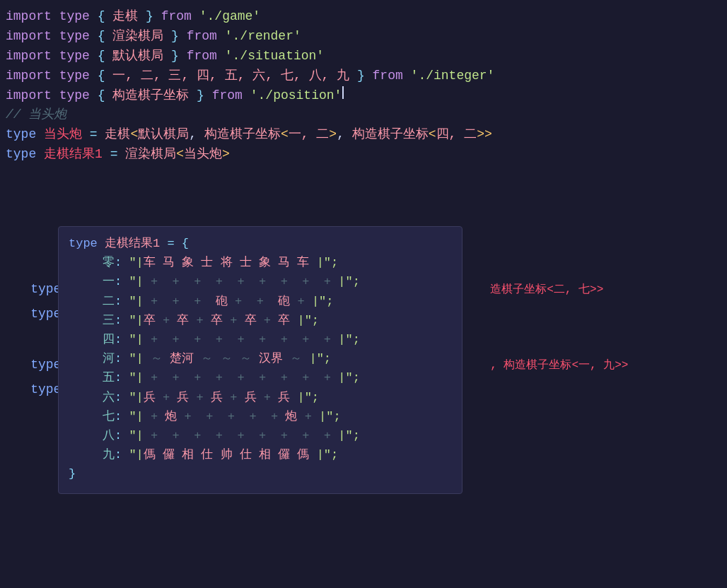 The width and height of the screenshot is (727, 588). What do you see at coordinates (260, 301) in the screenshot?
I see `tooltip-row-2: 二 : "| + + + 砲 + + 砲 + |";` at bounding box center [260, 301].